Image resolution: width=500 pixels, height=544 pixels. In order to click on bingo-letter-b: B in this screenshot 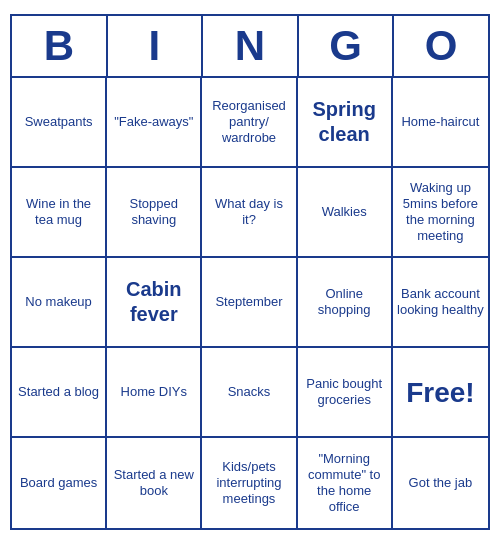, I will do `click(60, 46)`.